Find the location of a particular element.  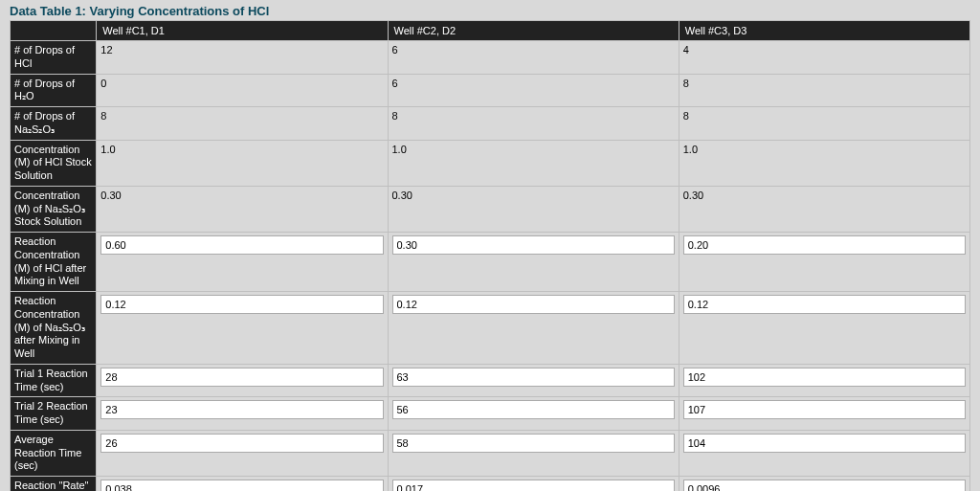

table-row: Trial 1 Reaction Time (sec) is located at coordinates (490, 381).